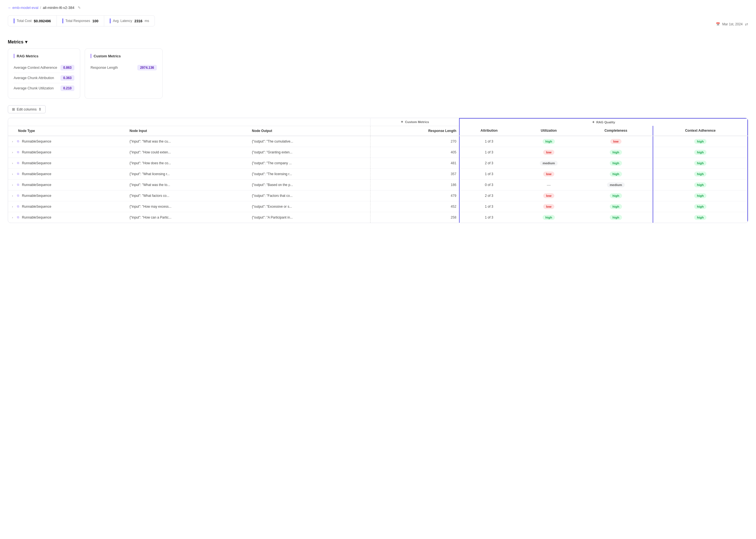  What do you see at coordinates (44, 78) in the screenshot?
I see `metric-row-chunk-attribution: Average Chunk Attribution 0.363` at bounding box center [44, 78].